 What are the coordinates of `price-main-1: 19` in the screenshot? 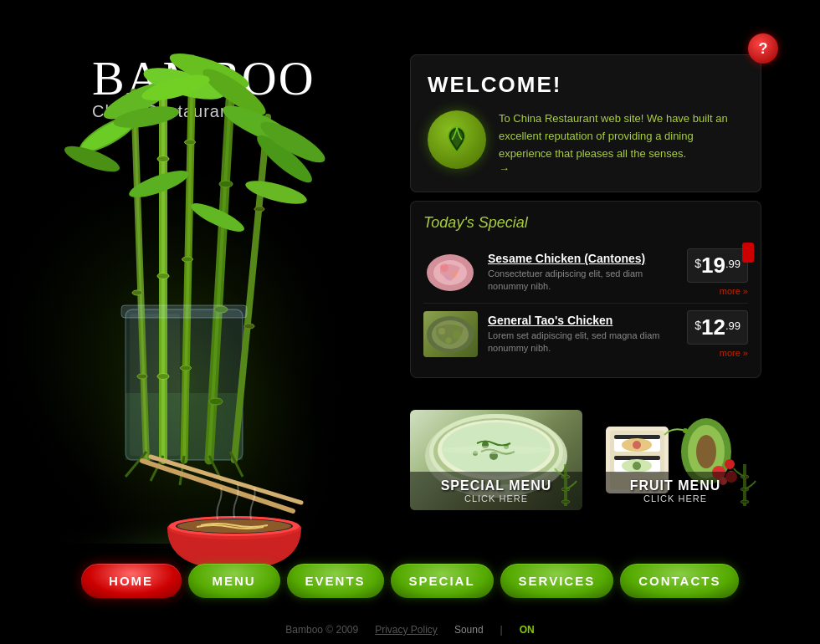 It's located at (713, 265).